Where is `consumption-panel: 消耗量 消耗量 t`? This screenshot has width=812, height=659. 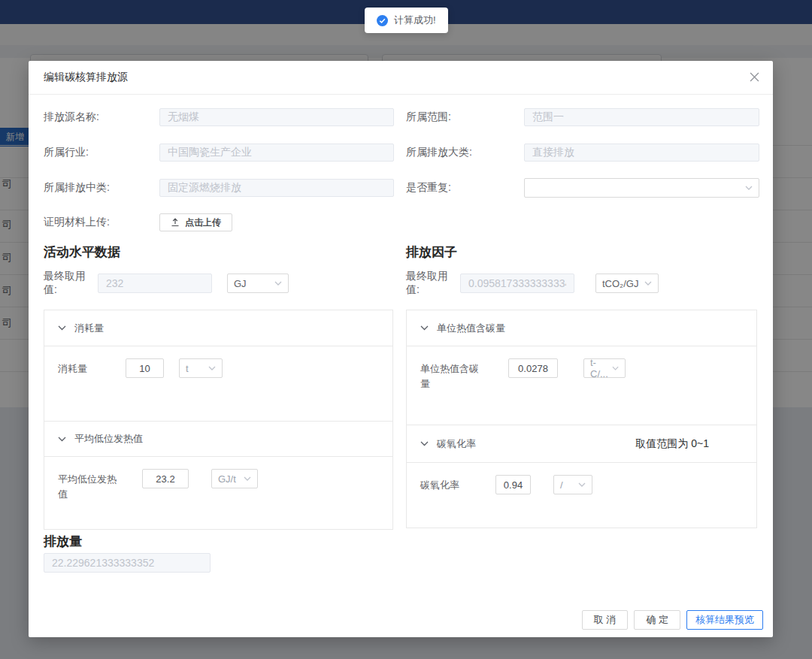 consumption-panel: 消耗量 消耗量 t is located at coordinates (218, 365).